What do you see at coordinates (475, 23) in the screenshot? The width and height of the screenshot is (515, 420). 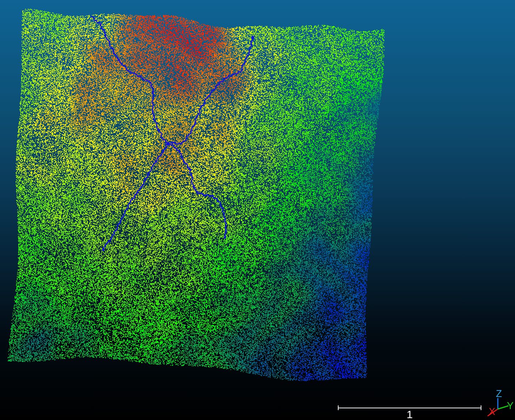 I see `colorbar-tick-label: 0.000555` at bounding box center [475, 23].